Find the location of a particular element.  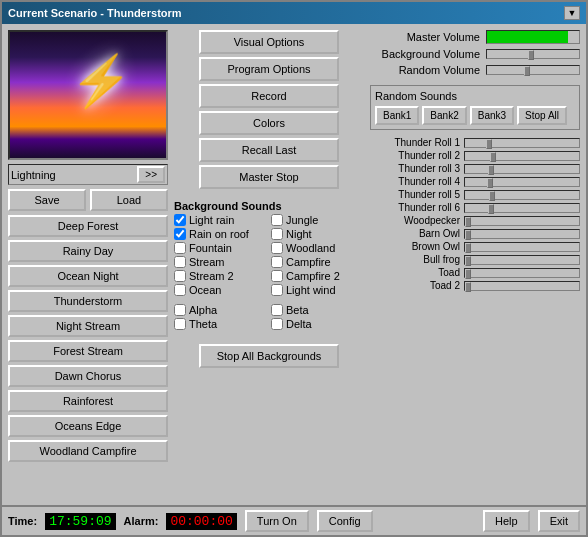

sound-row-label: Thunder roll 2 is located at coordinates (415, 156).